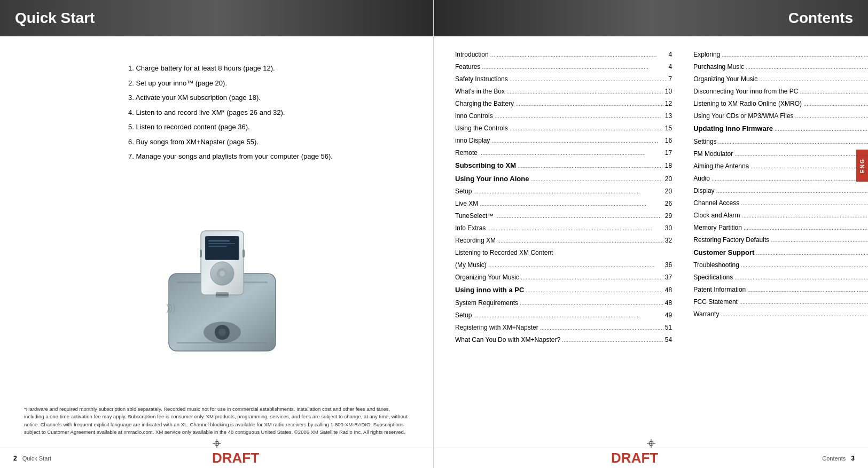 Image resolution: width=868 pixels, height=468 pixels. What do you see at coordinates (564, 116) in the screenshot?
I see `toc-entry: inno Controls ..........................…` at bounding box center [564, 116].